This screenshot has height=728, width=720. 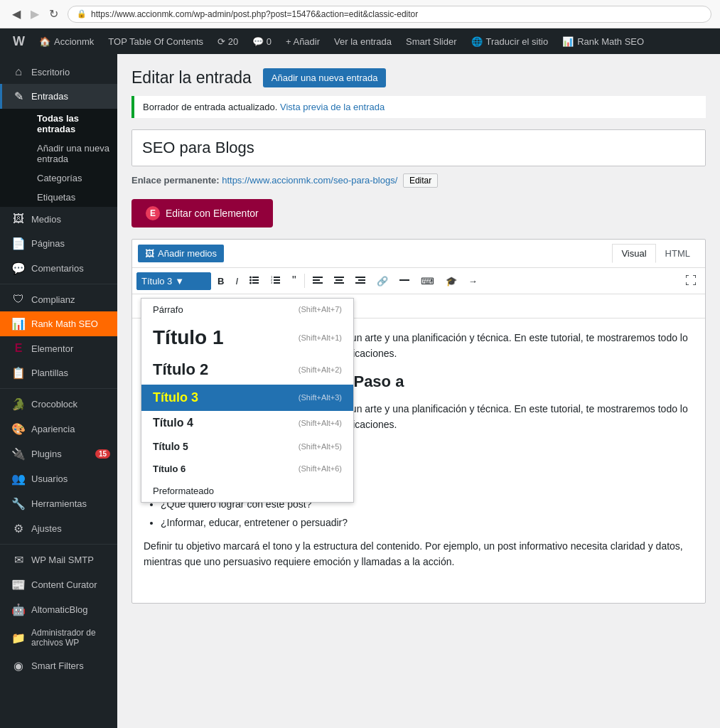 I want to click on sidebar-item-label: Plantillas, so click(x=50, y=373).